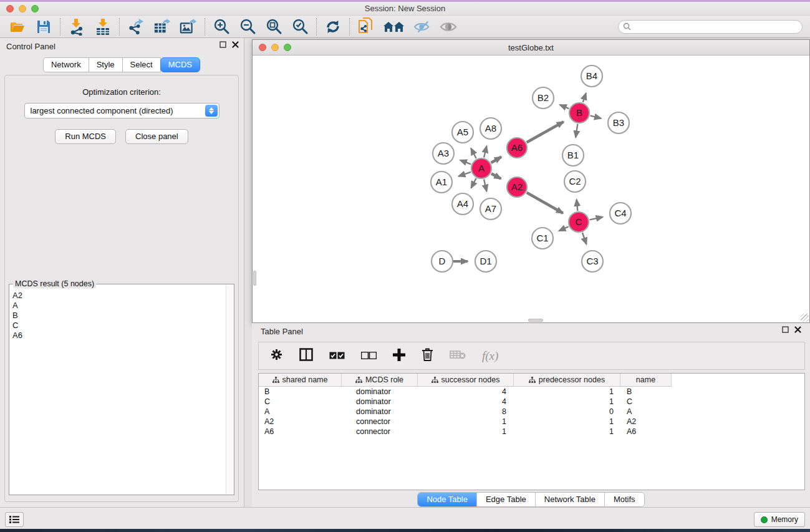  I want to click on window-resize-grip, so click(804, 318).